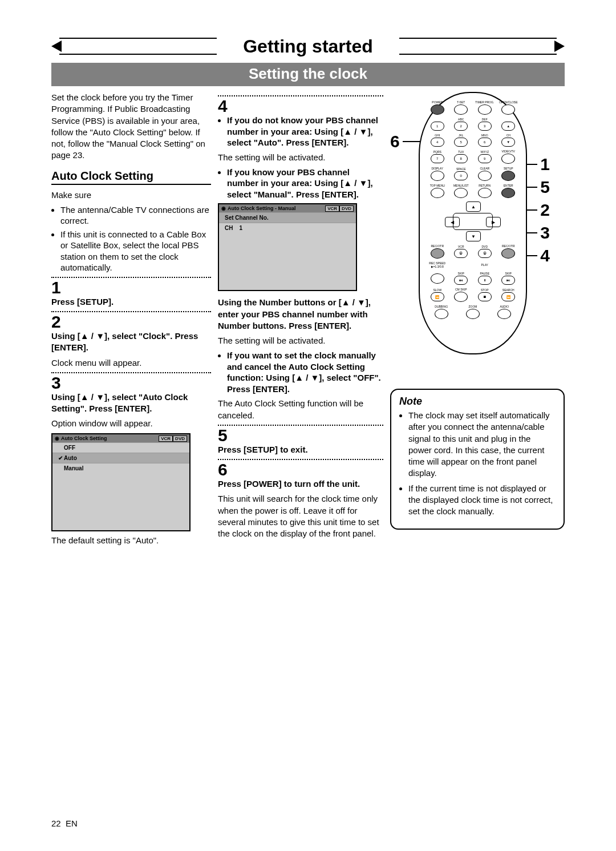 This screenshot has width=616, height=851. What do you see at coordinates (131, 363) in the screenshot?
I see `step-2-text: Clock menu will appear.` at bounding box center [131, 363].